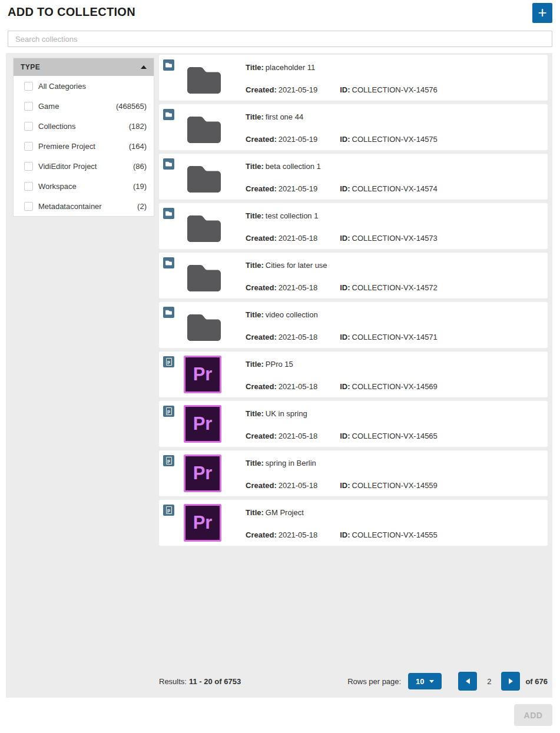 Image resolution: width=560 pixels, height=733 pixels. I want to click on filter-option: VidiEditor Project (86), so click(84, 166).